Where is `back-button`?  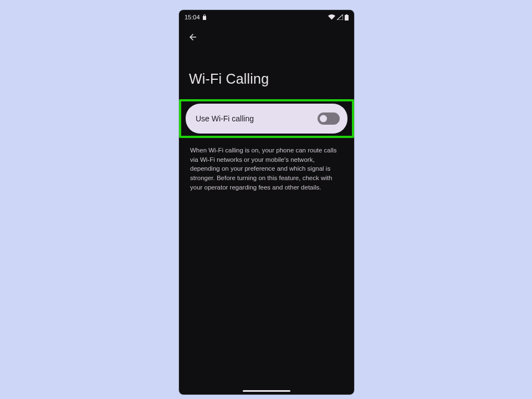
back-button is located at coordinates (193, 38).